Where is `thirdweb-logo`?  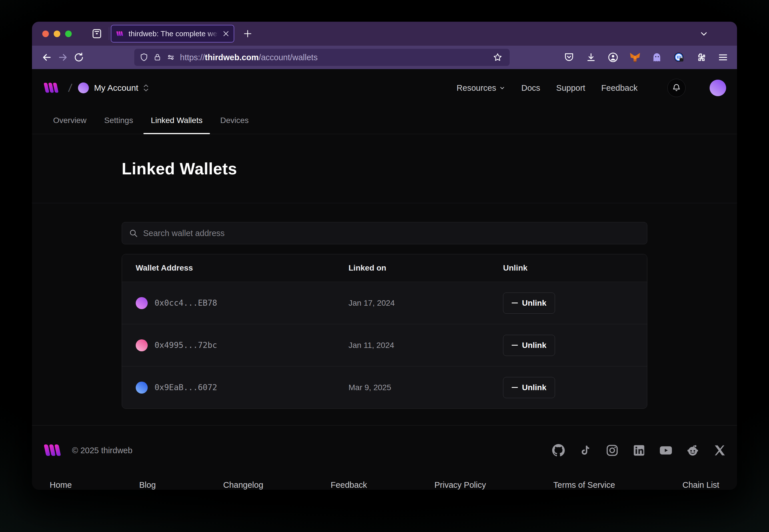 thirdweb-logo is located at coordinates (52, 88).